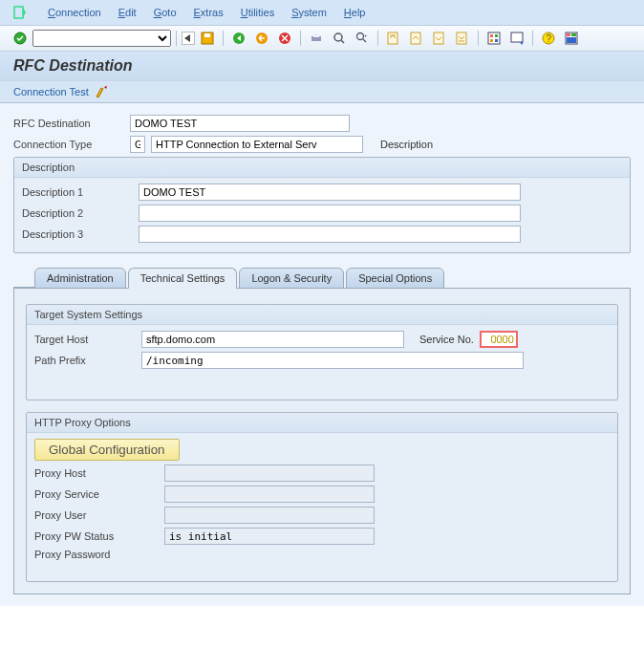 The width and height of the screenshot is (644, 648). What do you see at coordinates (548, 38) in the screenshot?
I see `help-icon: ?` at bounding box center [548, 38].